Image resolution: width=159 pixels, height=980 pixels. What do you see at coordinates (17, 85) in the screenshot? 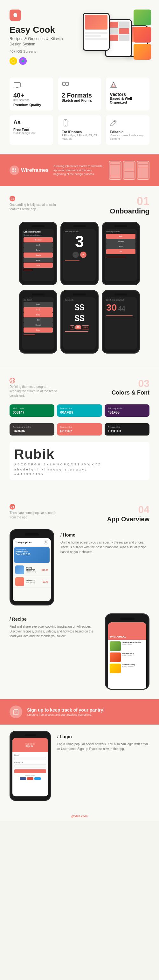
I see `screen-icon` at bounding box center [17, 85].